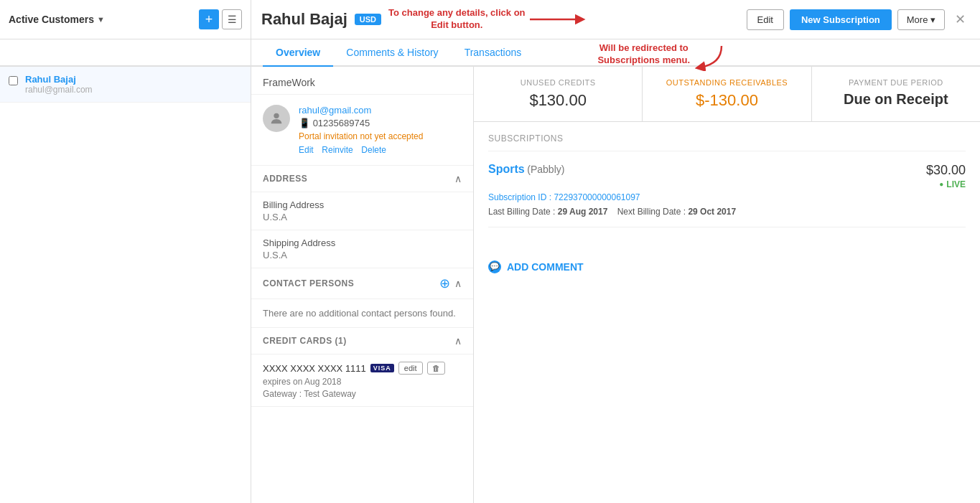 This screenshot has width=980, height=503. What do you see at coordinates (59, 85) in the screenshot?
I see `sidebar-customer-info: Rahul Bajaj rahul@gmail.com` at bounding box center [59, 85].